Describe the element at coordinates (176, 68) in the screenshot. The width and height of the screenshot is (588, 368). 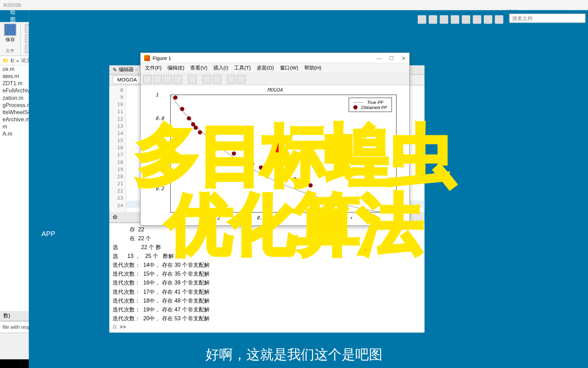
I see `figure-menu-item: 编辑(E)` at that location.